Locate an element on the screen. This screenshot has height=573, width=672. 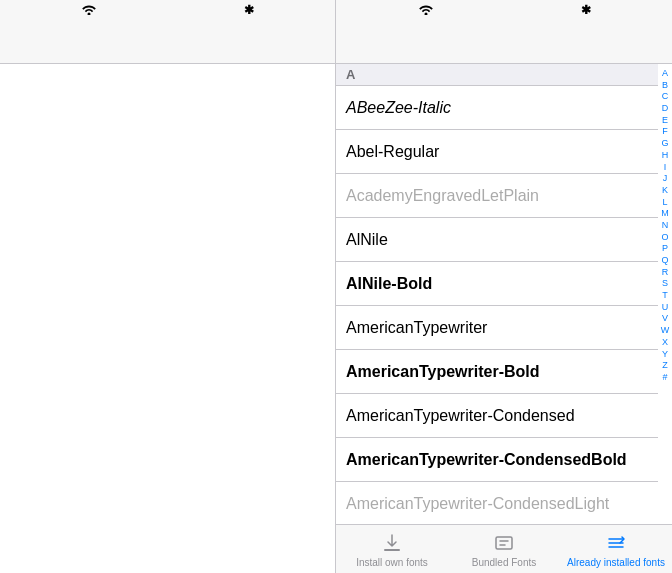
tab-item-installed: Already installed fonts is located at coordinates (616, 549).